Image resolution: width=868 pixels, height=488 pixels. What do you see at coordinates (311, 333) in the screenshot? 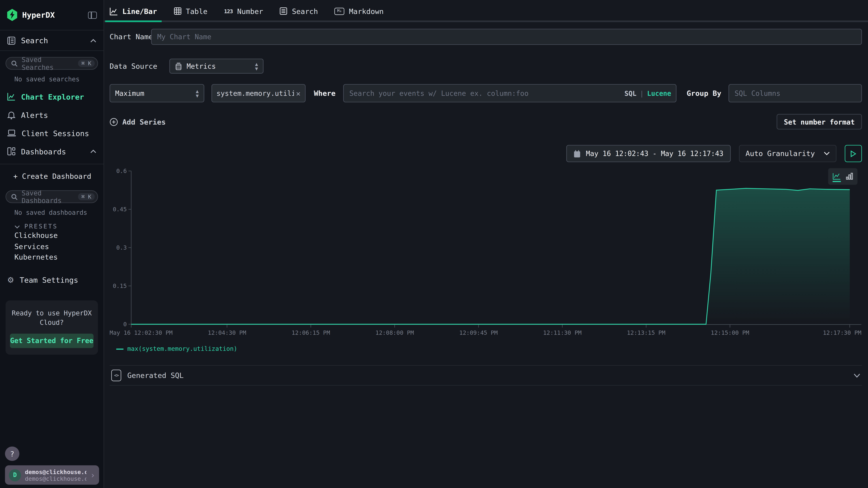
I see `svg-text: 12:06:15 PM` at bounding box center [311, 333].